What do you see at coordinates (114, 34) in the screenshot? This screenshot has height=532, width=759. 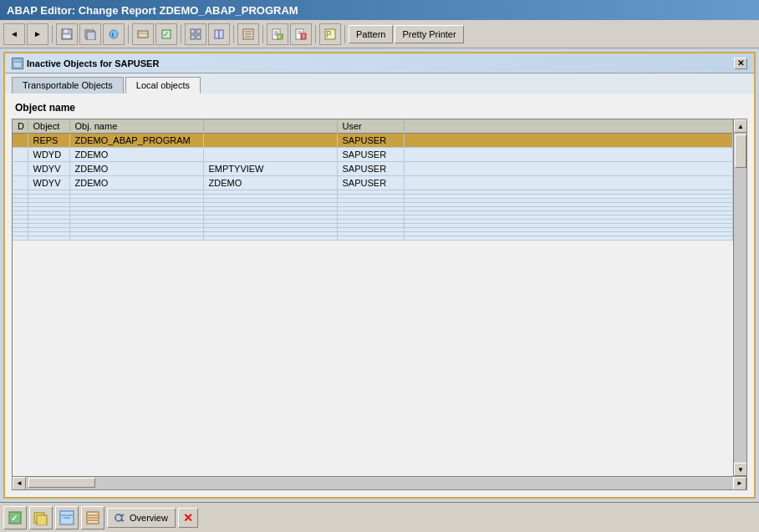 I see `button-3: i` at bounding box center [114, 34].